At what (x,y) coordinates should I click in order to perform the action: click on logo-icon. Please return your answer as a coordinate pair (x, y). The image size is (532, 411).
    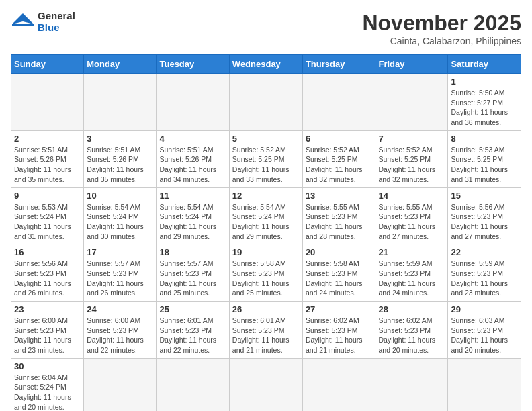
    Looking at the image, I should click on (23, 22).